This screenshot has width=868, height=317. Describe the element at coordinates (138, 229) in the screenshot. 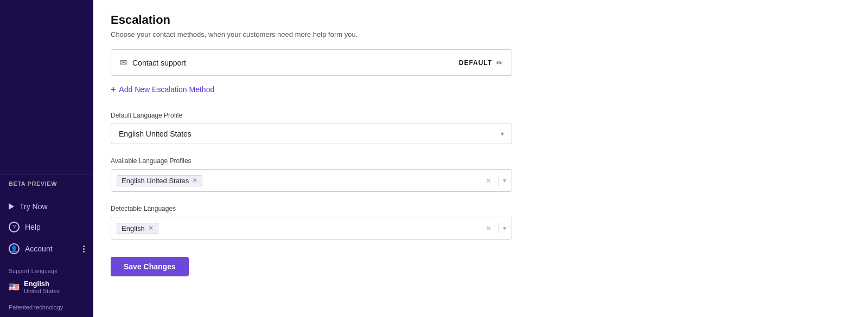

I see `tag-english: English ✕` at that location.